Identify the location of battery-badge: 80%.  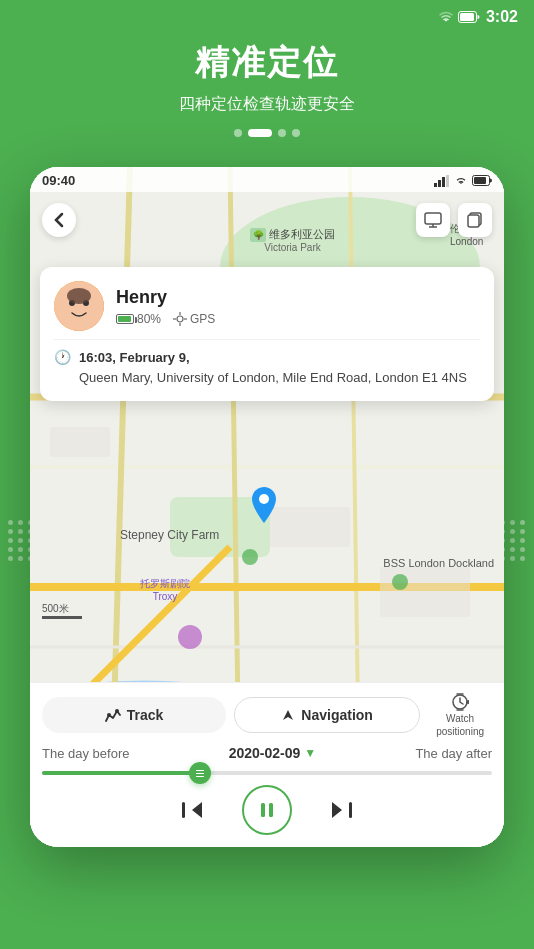
(138, 319).